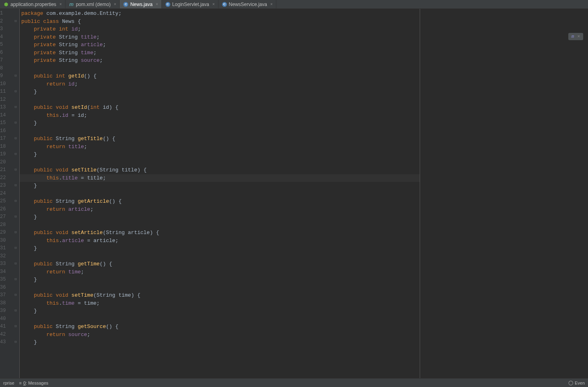  What do you see at coordinates (4, 295) in the screenshot?
I see `line-number: 37` at bounding box center [4, 295].